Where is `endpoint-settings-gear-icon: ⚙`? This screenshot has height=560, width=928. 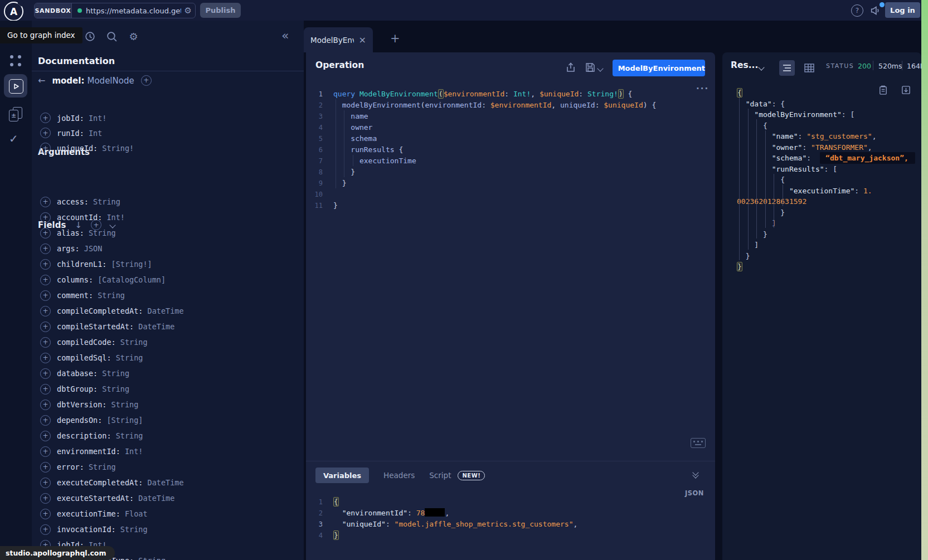 endpoint-settings-gear-icon: ⚙ is located at coordinates (188, 11).